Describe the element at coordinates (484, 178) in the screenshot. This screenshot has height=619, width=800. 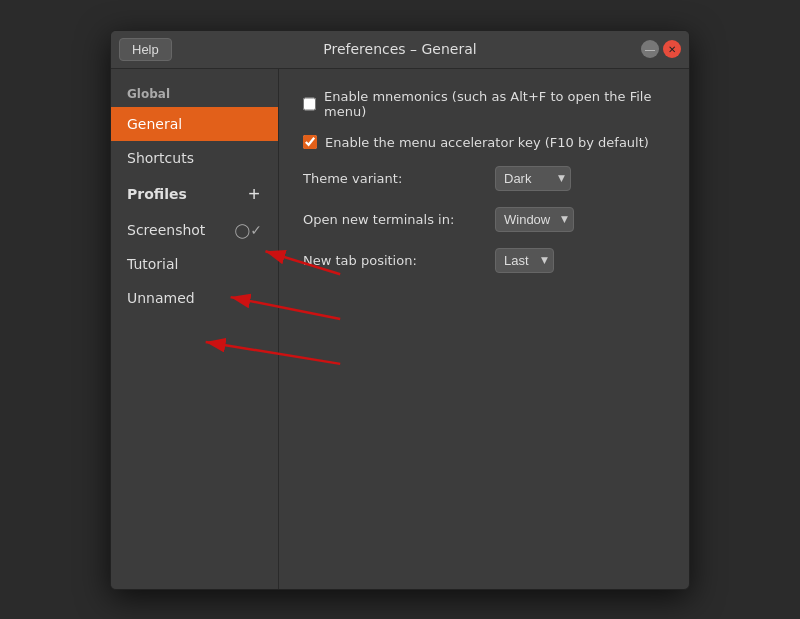
I see `theme-row: Theme variant: Dark Light System` at that location.